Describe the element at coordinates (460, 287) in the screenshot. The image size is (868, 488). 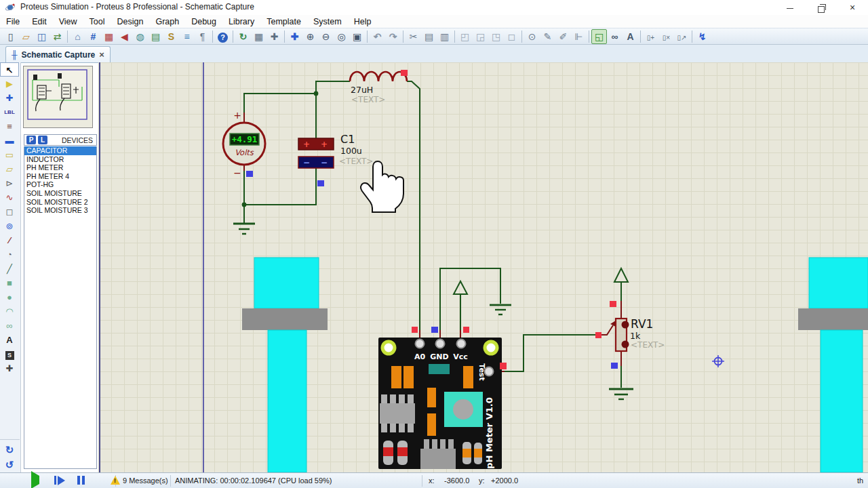
I see `power-terminal-vcc` at that location.